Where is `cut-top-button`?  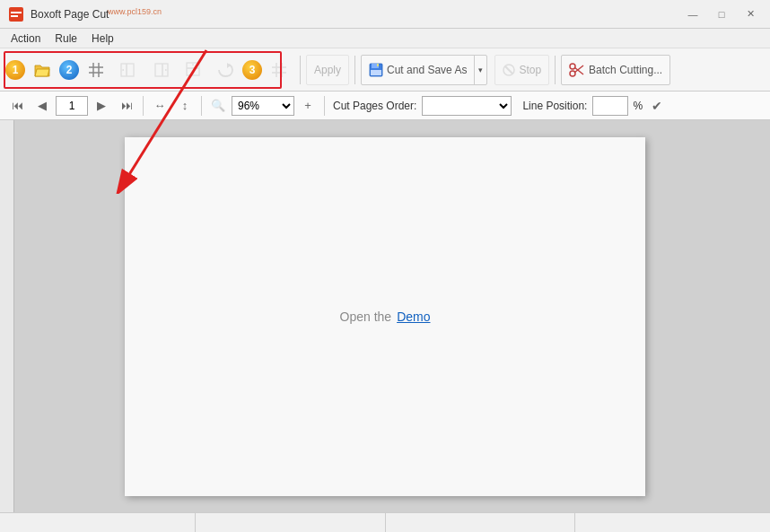 cut-top-button is located at coordinates (193, 70).